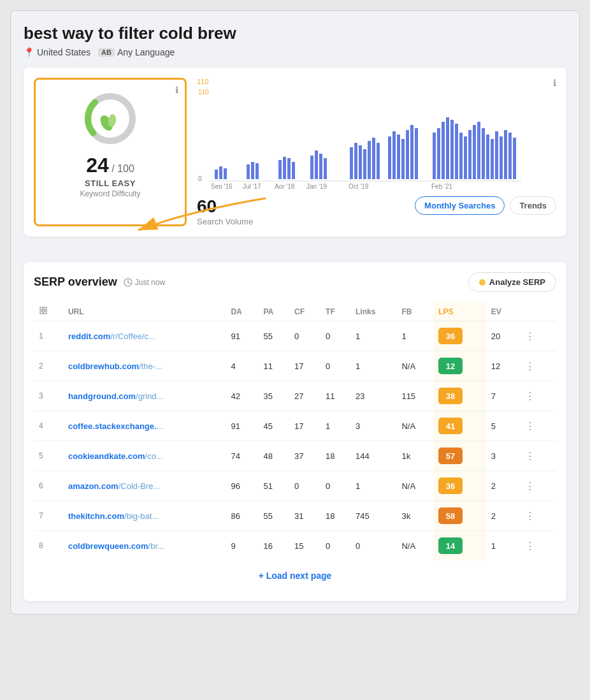  Describe the element at coordinates (145, 486) in the screenshot. I see `row-url: amazon.com/Cold-Bre...` at that location.